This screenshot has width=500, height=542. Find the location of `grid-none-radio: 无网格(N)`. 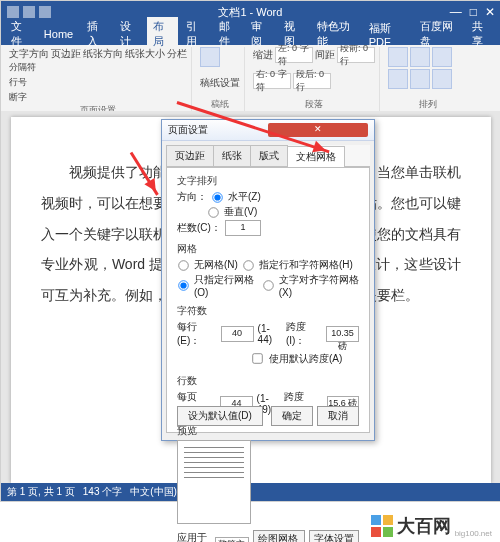

grid-none-radio: 无网格(N) is located at coordinates (208, 265).